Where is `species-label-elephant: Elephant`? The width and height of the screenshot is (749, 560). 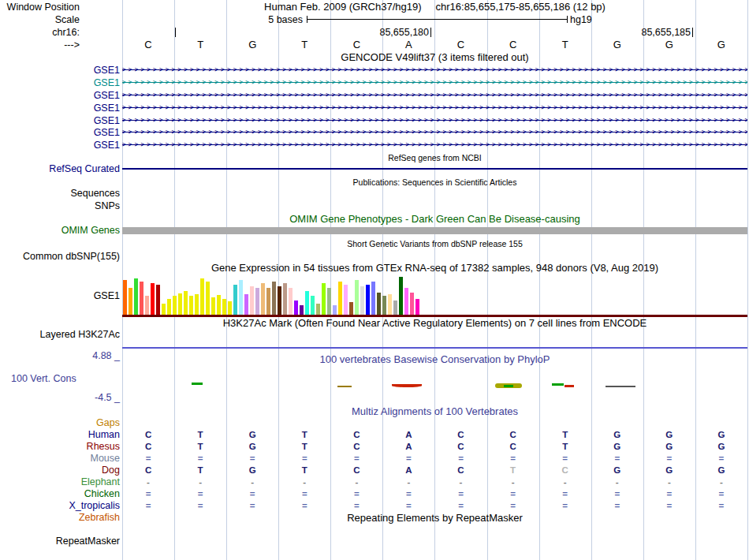
species-label-elephant: Elephant is located at coordinates (61, 482).